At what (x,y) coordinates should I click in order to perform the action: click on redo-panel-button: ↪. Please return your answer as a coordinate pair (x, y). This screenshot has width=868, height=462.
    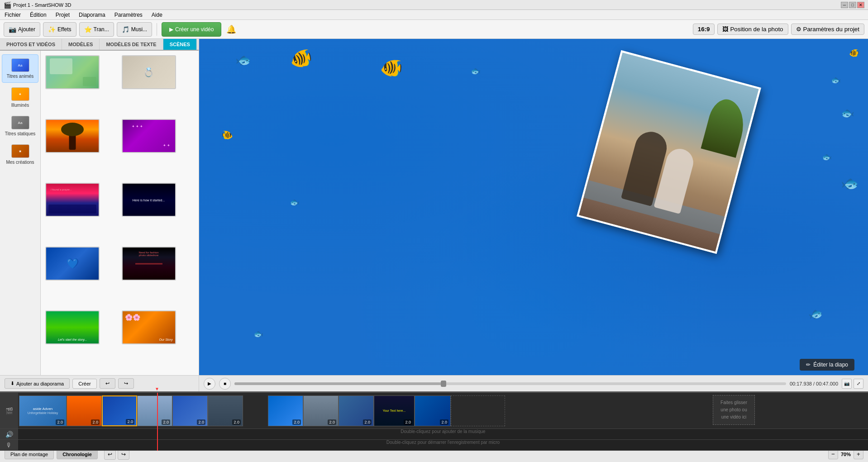
    Looking at the image, I should click on (126, 384).